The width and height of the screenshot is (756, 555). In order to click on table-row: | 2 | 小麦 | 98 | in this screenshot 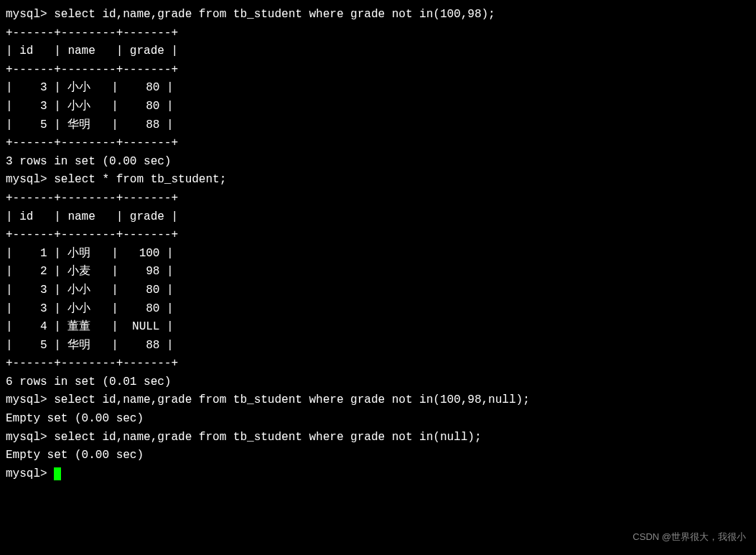, I will do `click(378, 272)`.